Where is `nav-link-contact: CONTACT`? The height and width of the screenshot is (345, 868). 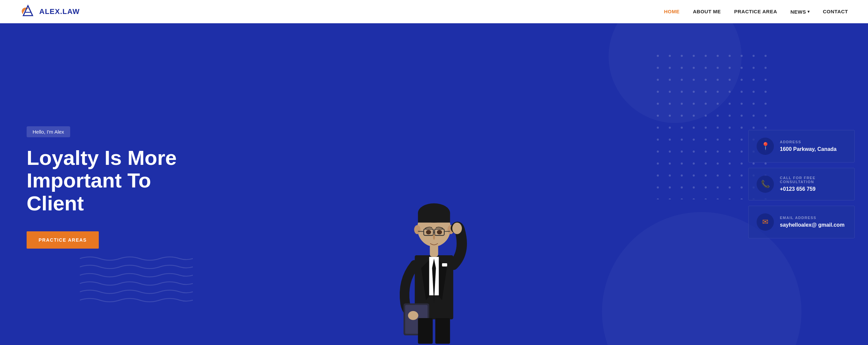
nav-link-contact: CONTACT is located at coordinates (836, 11).